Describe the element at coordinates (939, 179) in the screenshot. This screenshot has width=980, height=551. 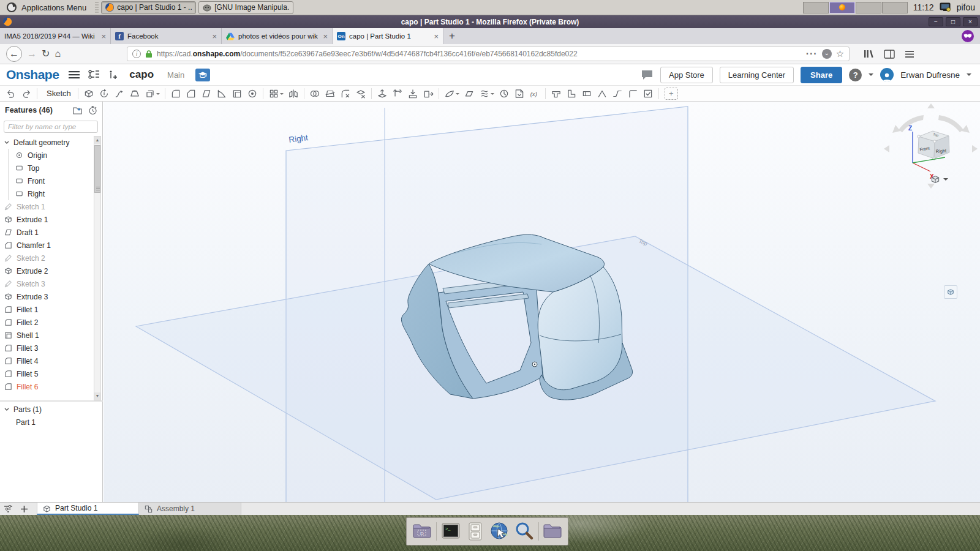
I see `view-options-button` at that location.